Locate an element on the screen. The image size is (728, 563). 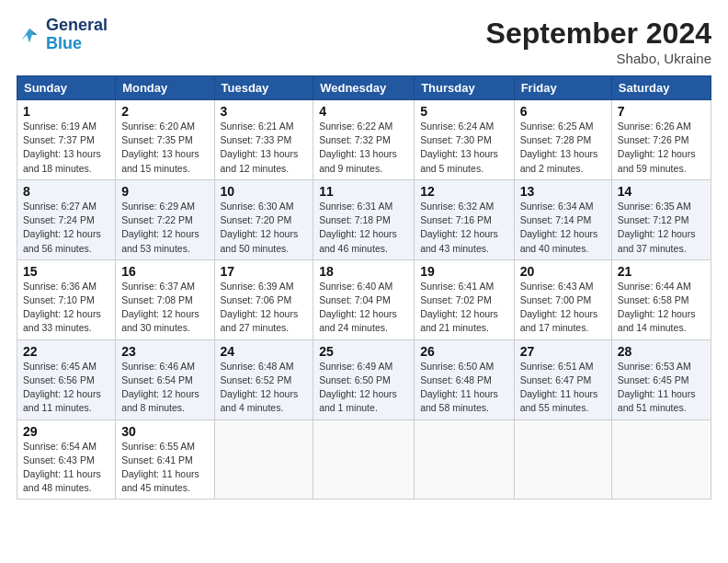
day-14: 14 Sunrise: 6:35 AMSunset: 7:12 PMDaylig… is located at coordinates (661, 219).